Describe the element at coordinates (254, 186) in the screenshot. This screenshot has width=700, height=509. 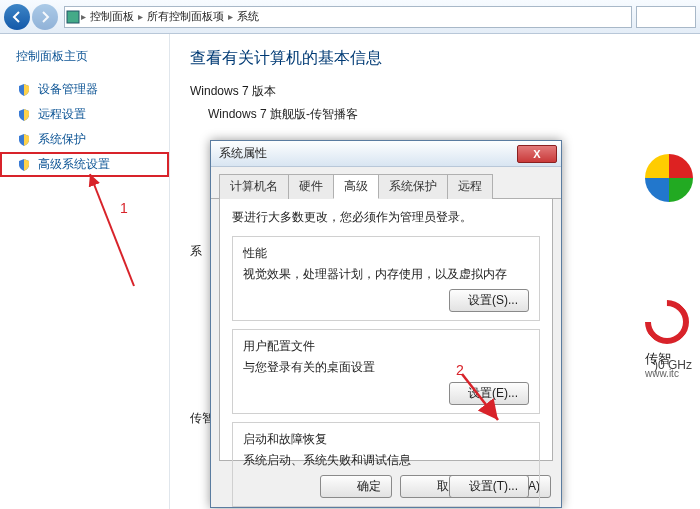
I see `tab-computer-name: 计算机名` at that location.